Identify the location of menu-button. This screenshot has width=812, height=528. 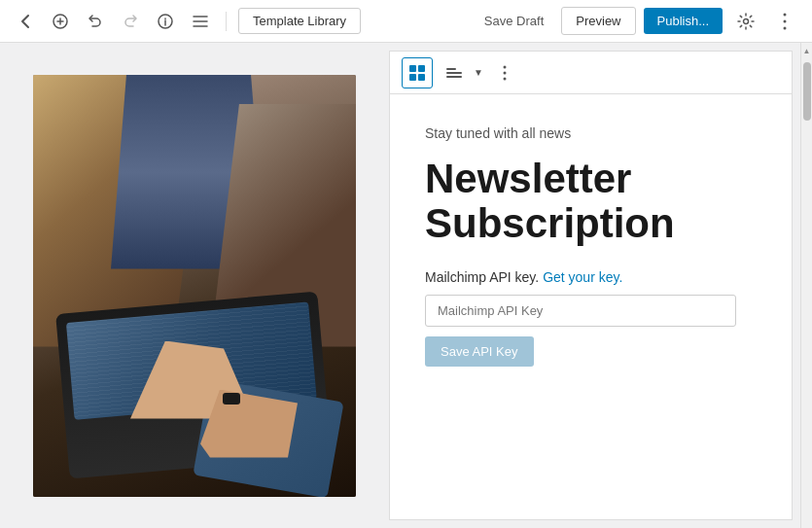
(200, 21).